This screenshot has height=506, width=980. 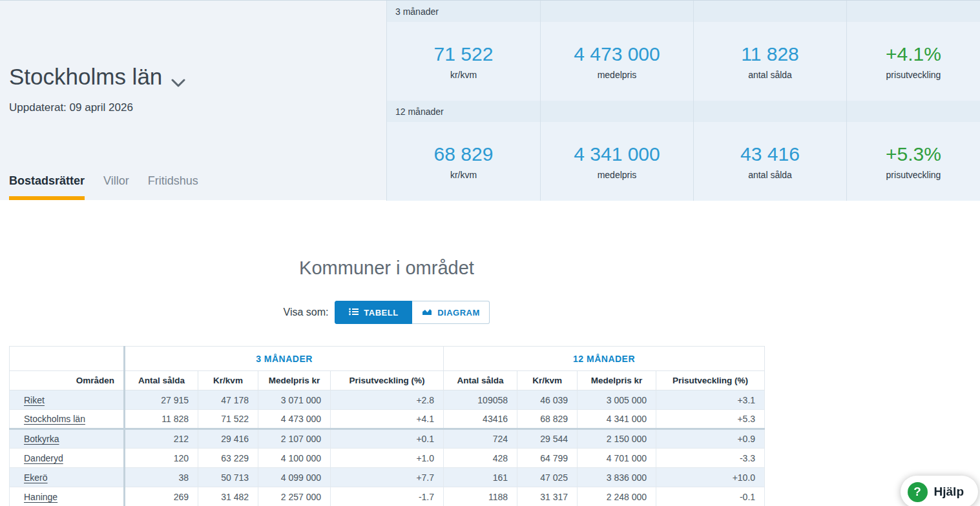 I want to click on chevron-down-icon, so click(x=178, y=79).